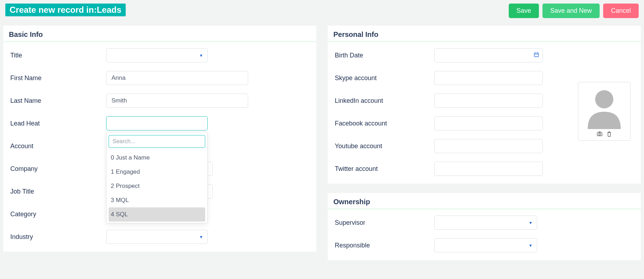 The height and width of the screenshot is (279, 644). Describe the element at coordinates (58, 123) in the screenshot. I see `lead-heat-label: Lead Heat` at that location.